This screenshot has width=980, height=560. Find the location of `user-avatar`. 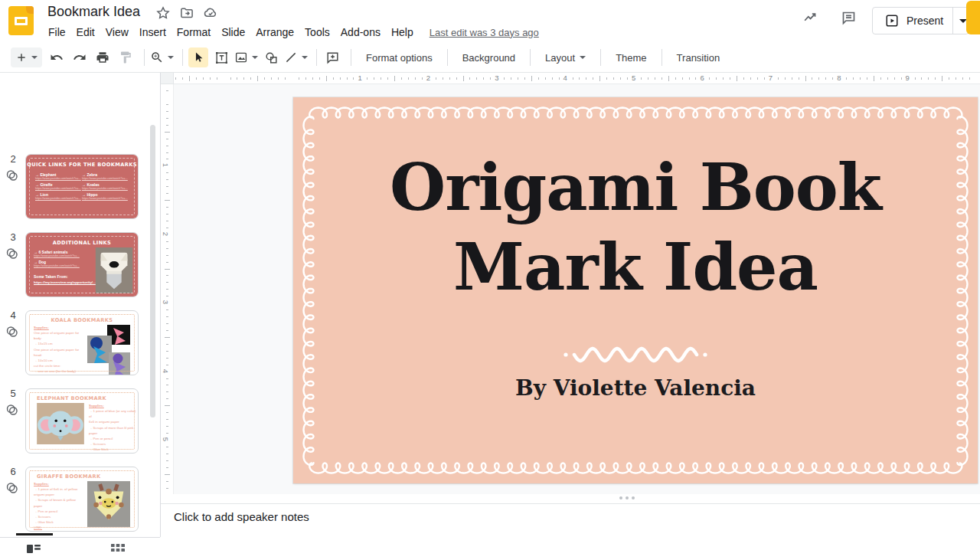

user-avatar is located at coordinates (973, 18).